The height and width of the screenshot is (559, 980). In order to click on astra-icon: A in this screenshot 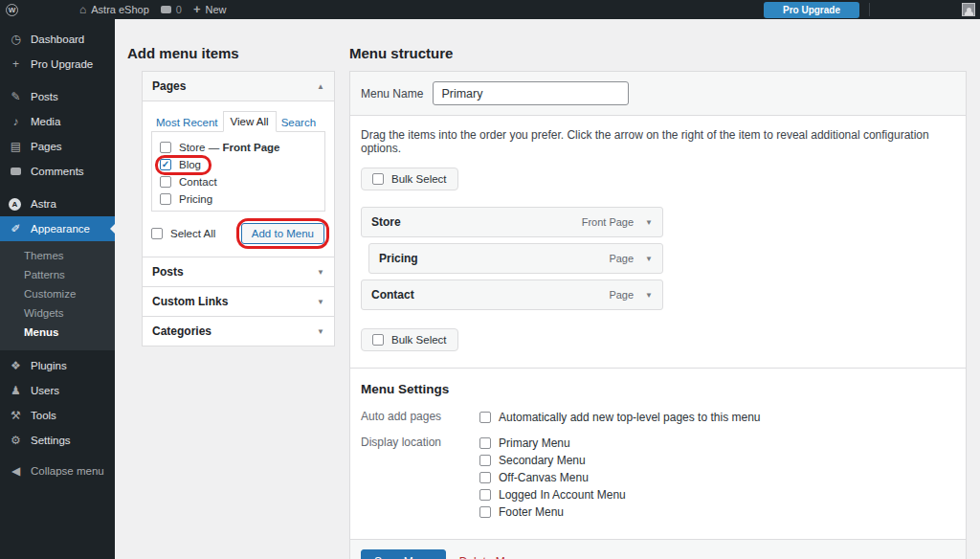, I will do `click(15, 205)`.